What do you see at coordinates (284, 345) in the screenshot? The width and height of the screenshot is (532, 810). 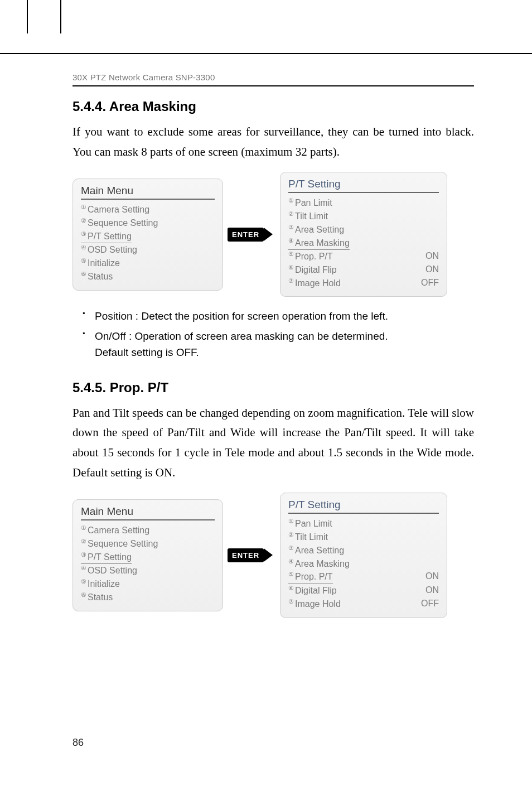 I see `bullet-item: On/Off : Operation of screen area maskin…` at bounding box center [284, 345].